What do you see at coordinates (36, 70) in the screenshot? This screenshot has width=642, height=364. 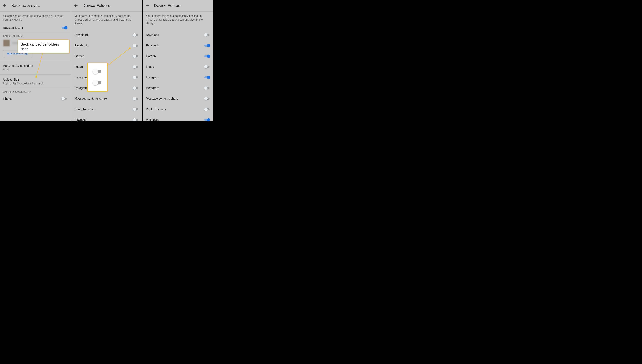 I see `backup-folders-value: None` at bounding box center [36, 70].